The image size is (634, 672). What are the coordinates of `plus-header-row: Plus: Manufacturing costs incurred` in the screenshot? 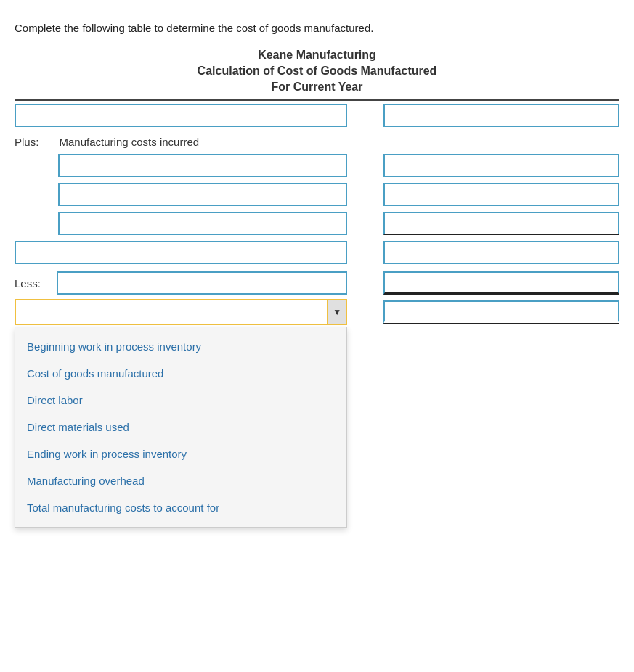 It's located at (317, 141).